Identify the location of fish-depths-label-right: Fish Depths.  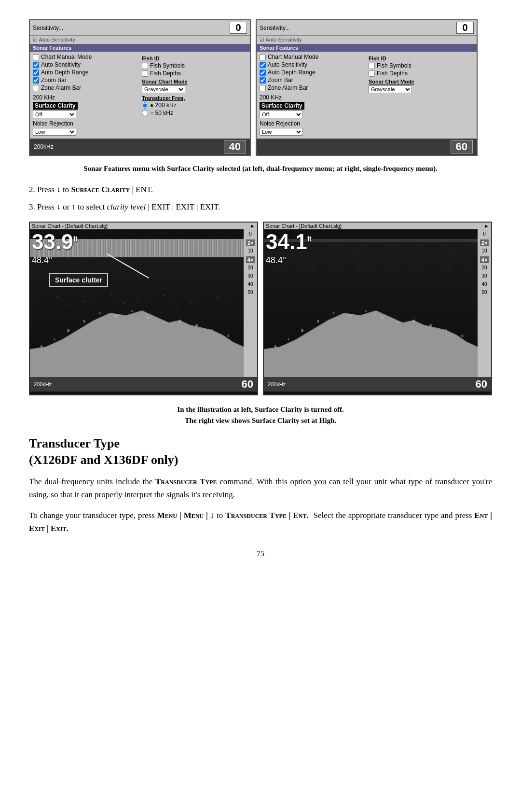
(392, 73).